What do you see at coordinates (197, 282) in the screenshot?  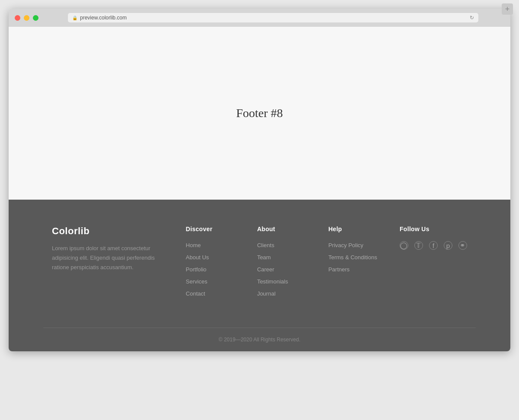 I see `services-link: Services` at bounding box center [197, 282].